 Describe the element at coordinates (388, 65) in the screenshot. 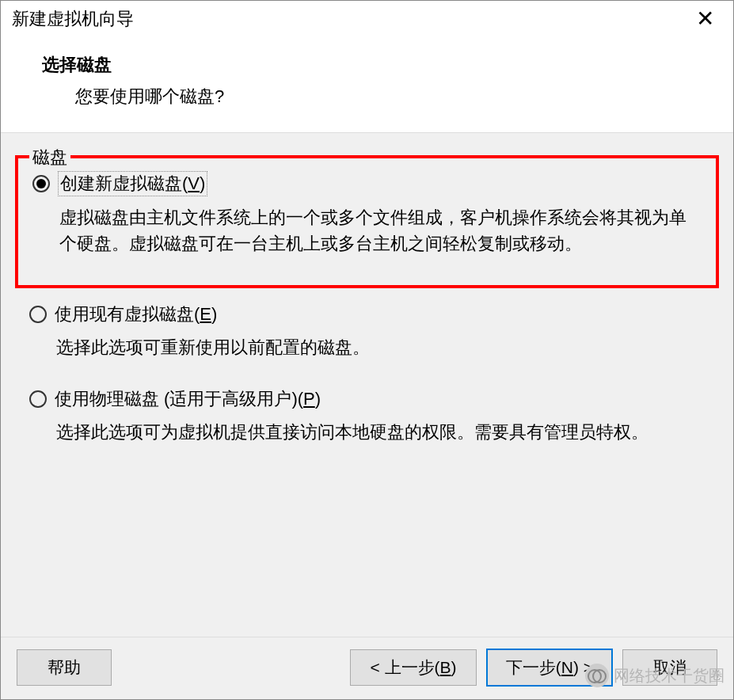

I see `page-title: 选择磁盘` at that location.